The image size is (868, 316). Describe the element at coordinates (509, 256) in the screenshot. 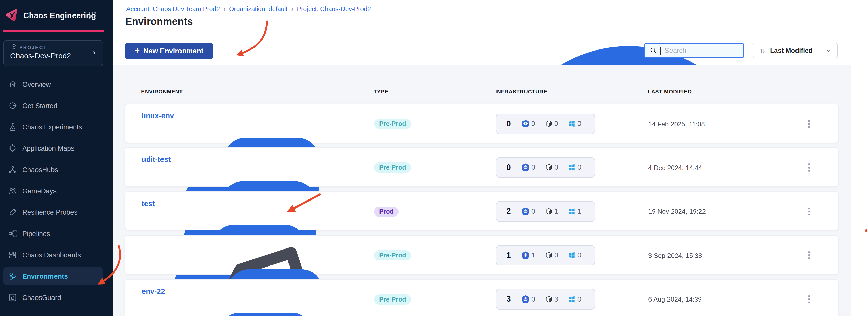

I see `infra-total-count: 1` at that location.